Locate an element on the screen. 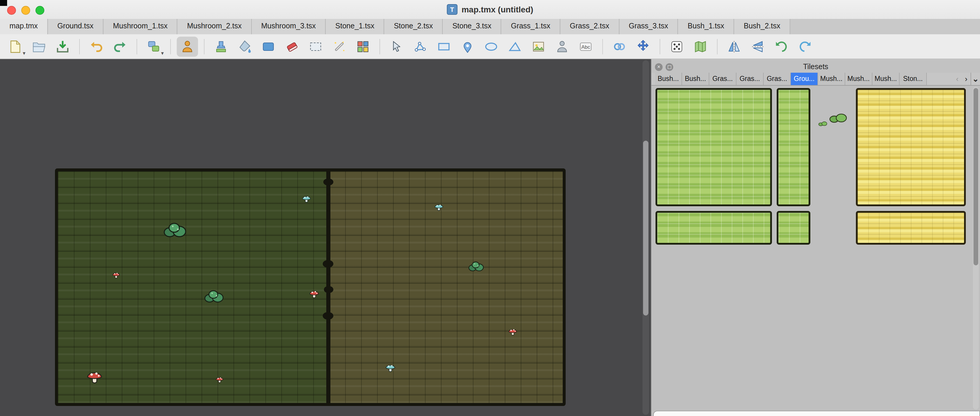 Image resolution: width=980 pixels, height=416 pixels. magic-wand-button is located at coordinates (339, 46).